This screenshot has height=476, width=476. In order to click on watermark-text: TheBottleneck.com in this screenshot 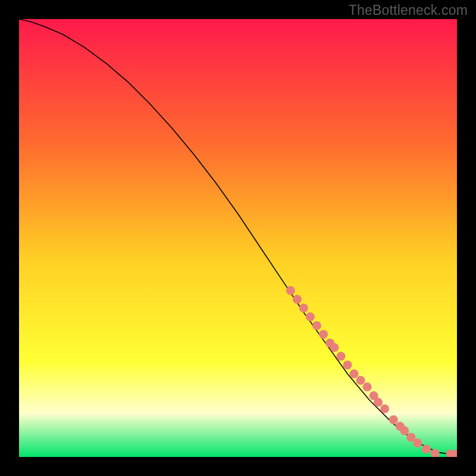, I will do `click(408, 11)`.